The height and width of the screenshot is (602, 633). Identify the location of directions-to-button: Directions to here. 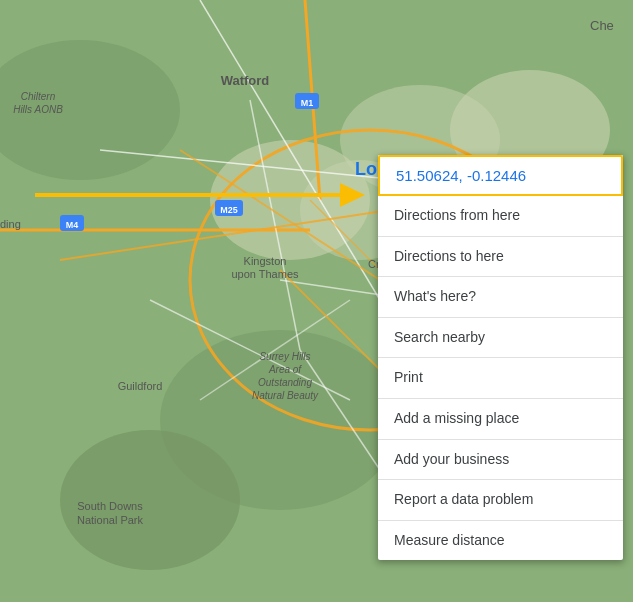
(500, 257).